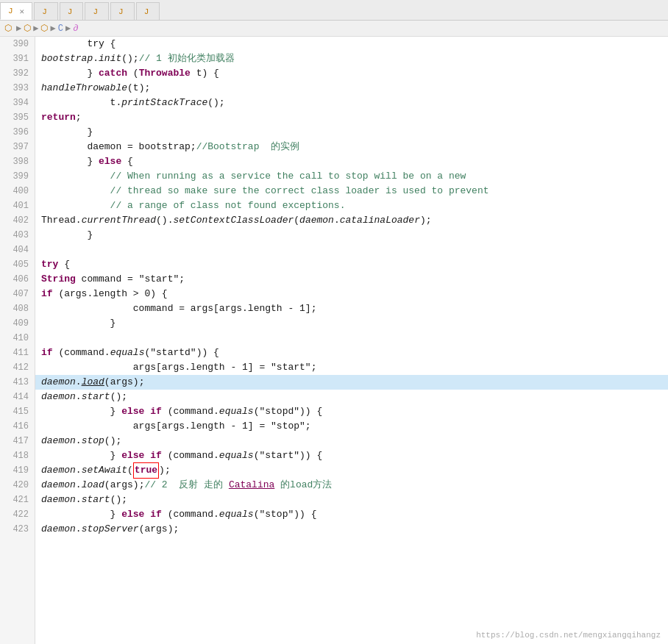  I want to click on breadcrumb-method-icon: ∂, so click(75, 29).